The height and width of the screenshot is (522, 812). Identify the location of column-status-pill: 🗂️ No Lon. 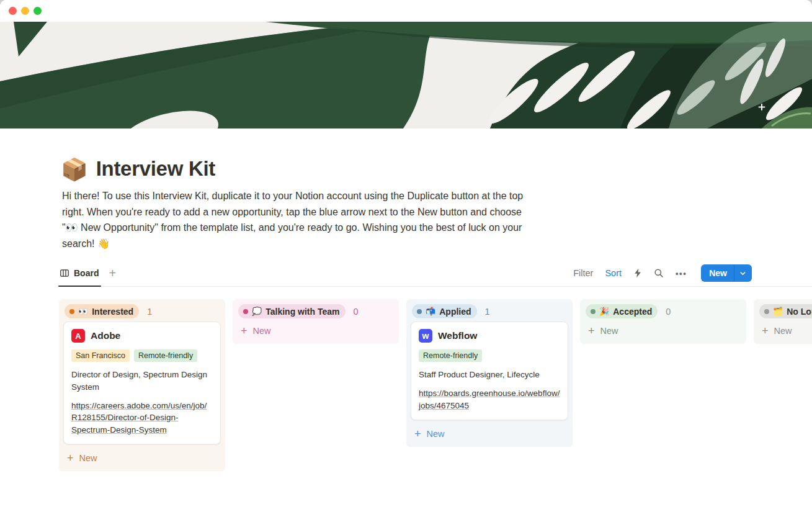
(785, 312).